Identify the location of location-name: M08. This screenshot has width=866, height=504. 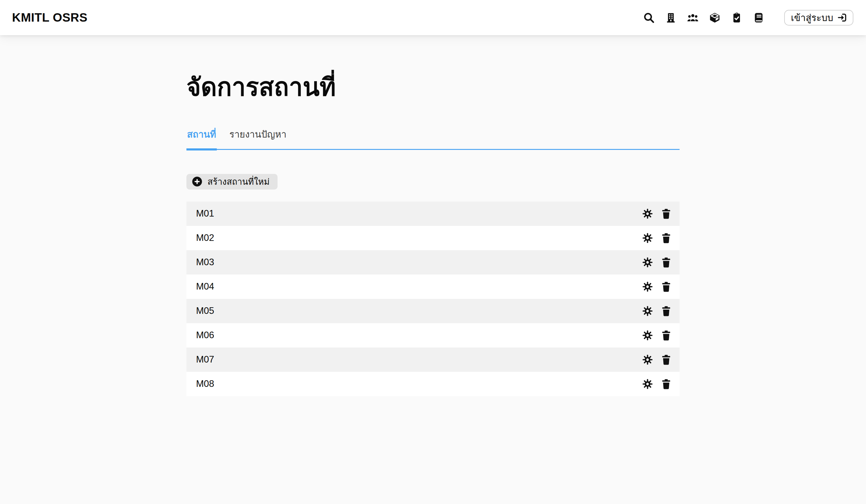
(205, 384).